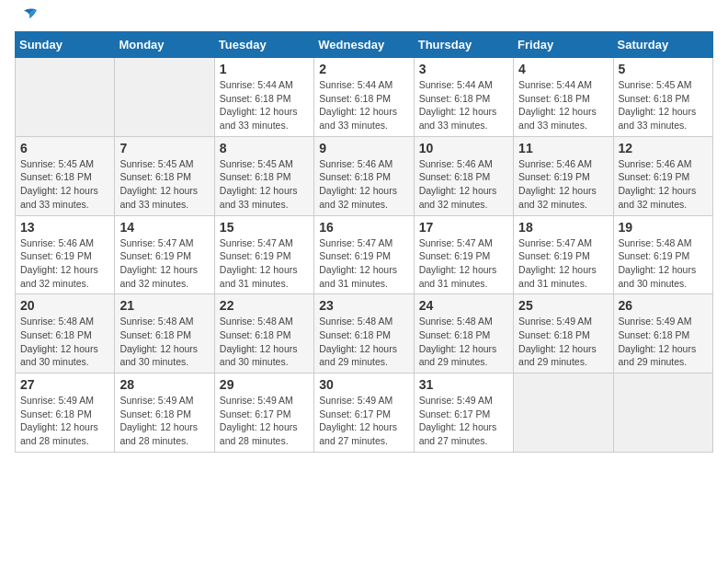 The height and width of the screenshot is (563, 728). I want to click on day-number: 30, so click(364, 385).